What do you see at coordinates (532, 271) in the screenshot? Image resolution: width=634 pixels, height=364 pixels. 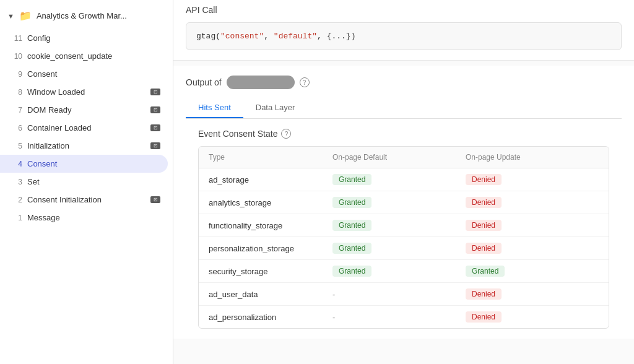 I see `row-update: Granted` at bounding box center [532, 271].